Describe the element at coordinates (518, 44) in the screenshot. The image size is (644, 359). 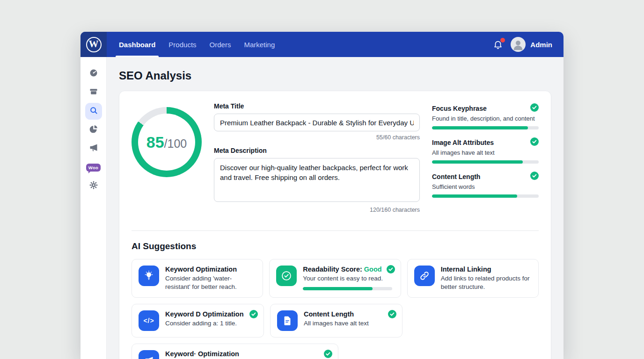
I see `person-icon` at that location.